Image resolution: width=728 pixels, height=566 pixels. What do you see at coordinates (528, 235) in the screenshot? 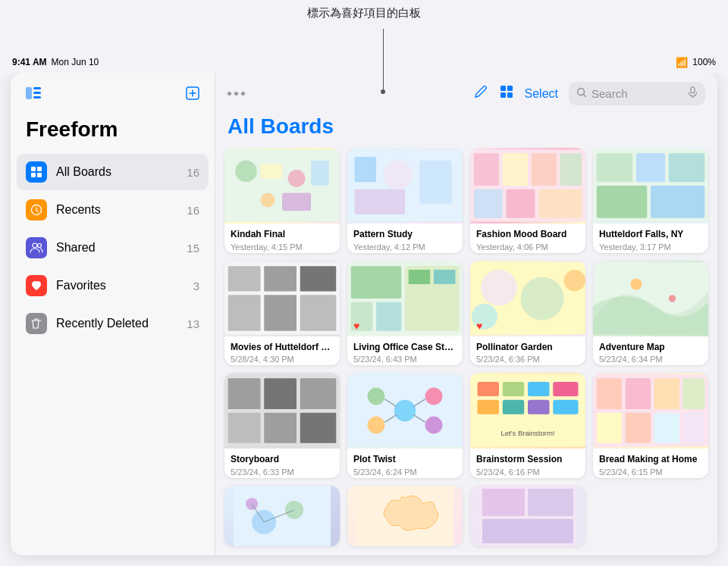
I see `board-title-3: Fashion Mood Board` at bounding box center [528, 235].